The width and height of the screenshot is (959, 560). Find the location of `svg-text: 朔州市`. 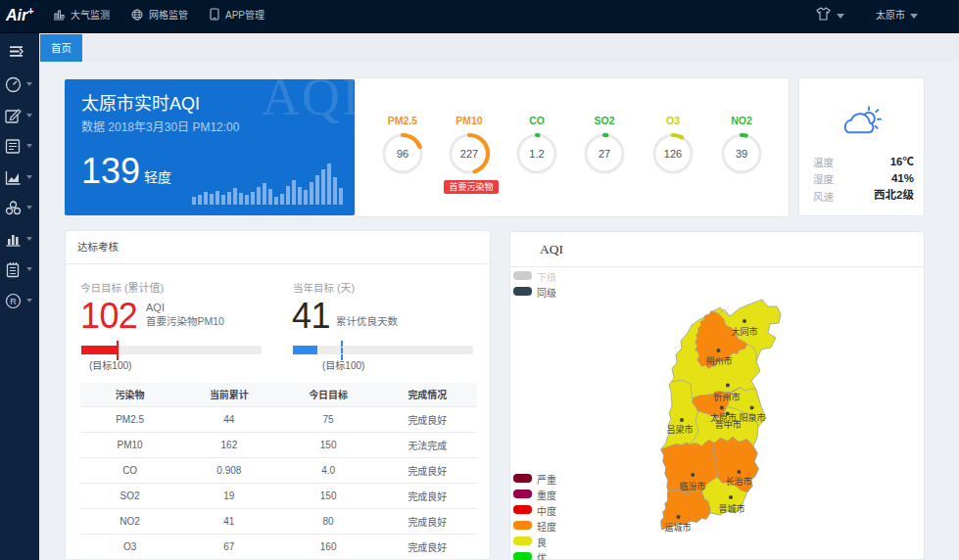

svg-text: 朔州市 is located at coordinates (719, 360).